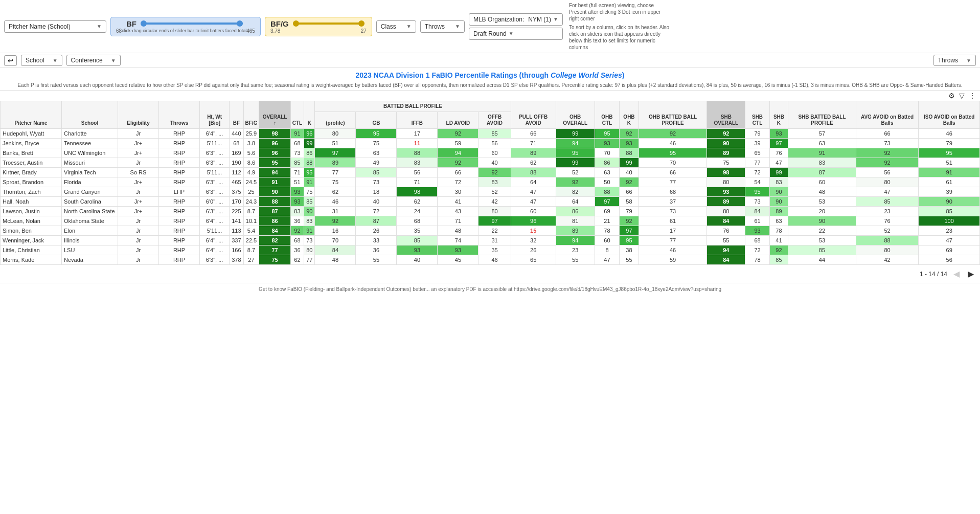  Describe the element at coordinates (673, 115) in the screenshot. I see `col-ohb-batted: OHB BATTED BALL PROFILE` at that location.